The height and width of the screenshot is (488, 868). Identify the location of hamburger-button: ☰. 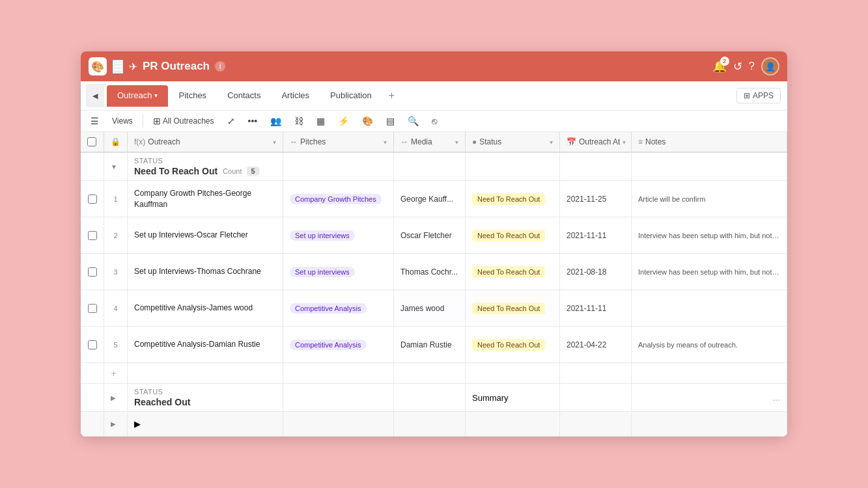
(118, 66).